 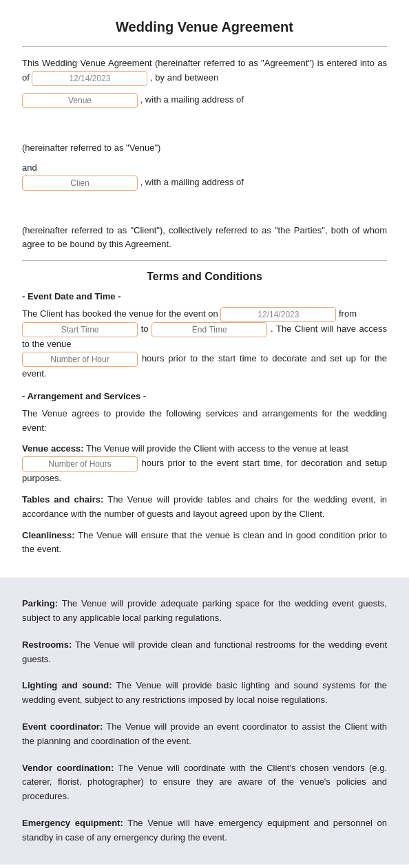 I want to click on lighting-label: Lighting and sound:, so click(x=67, y=686).